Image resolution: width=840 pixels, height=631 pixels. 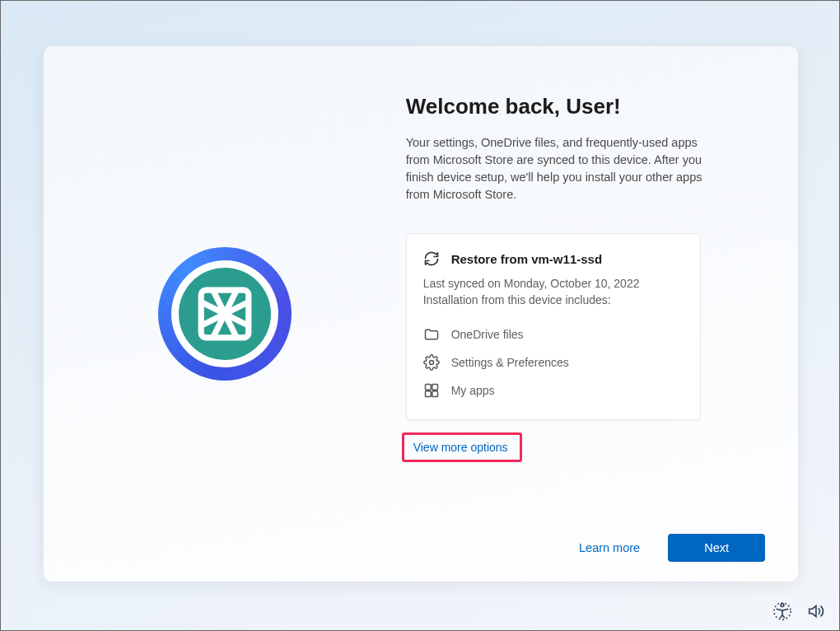 What do you see at coordinates (461, 447) in the screenshot?
I see `view-more-options-link: View more options` at bounding box center [461, 447].